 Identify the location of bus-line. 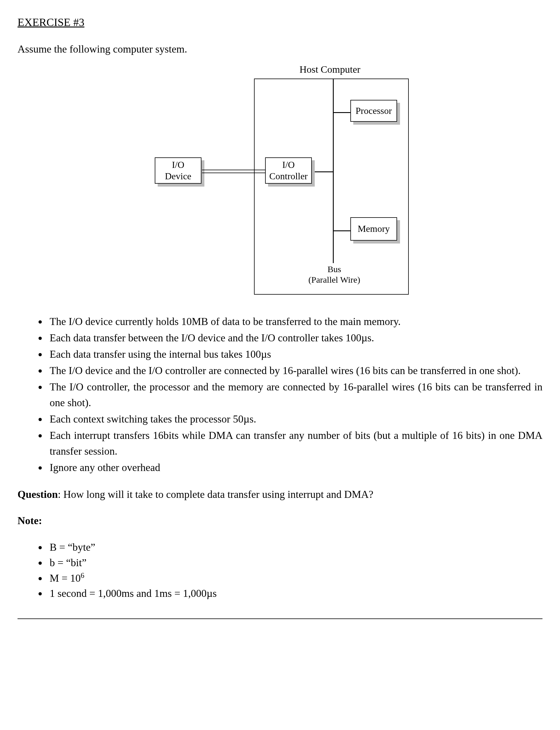
(333, 171).